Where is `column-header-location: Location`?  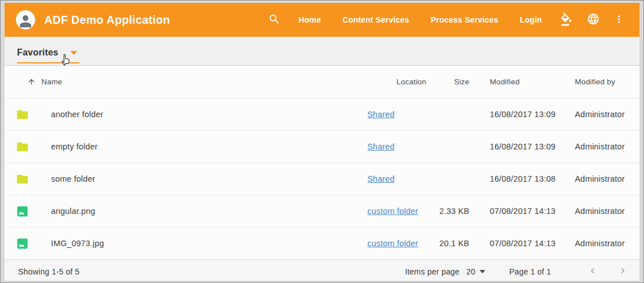
column-header-location: Location is located at coordinates (397, 82).